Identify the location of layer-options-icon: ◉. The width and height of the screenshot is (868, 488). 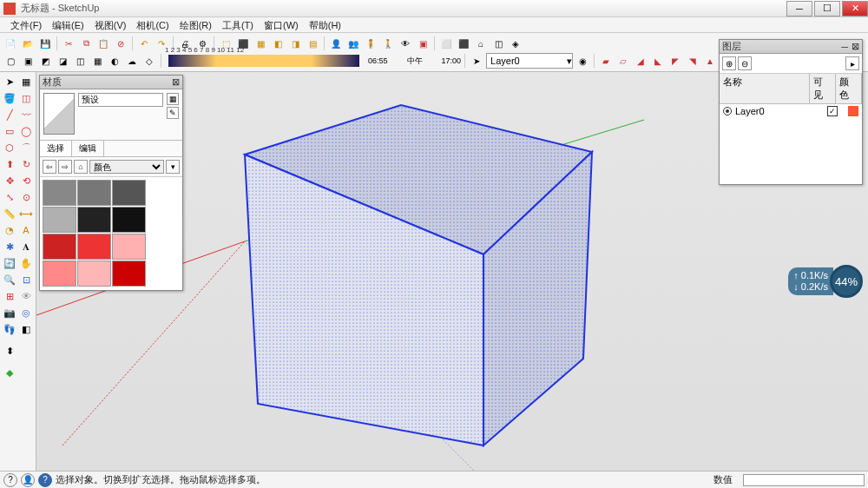
(582, 61).